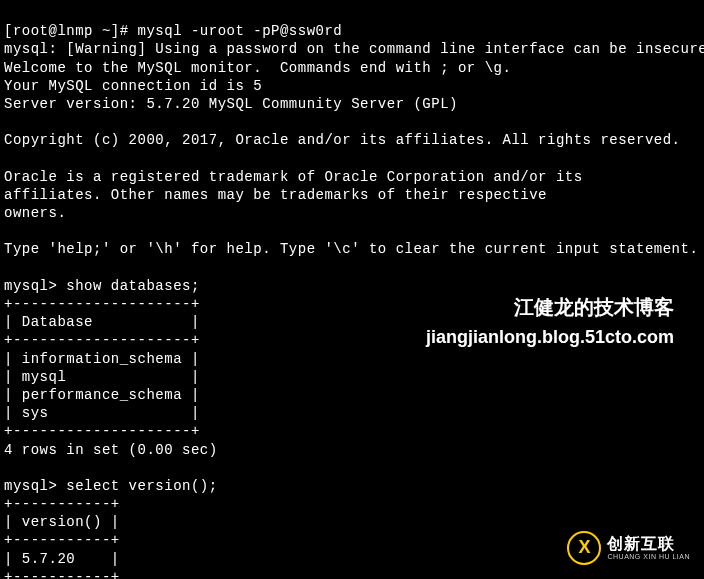 The image size is (704, 579). What do you see at coordinates (648, 557) in the screenshot?
I see `brand-name-sub: CHUANG XIN HU LIAN` at bounding box center [648, 557].